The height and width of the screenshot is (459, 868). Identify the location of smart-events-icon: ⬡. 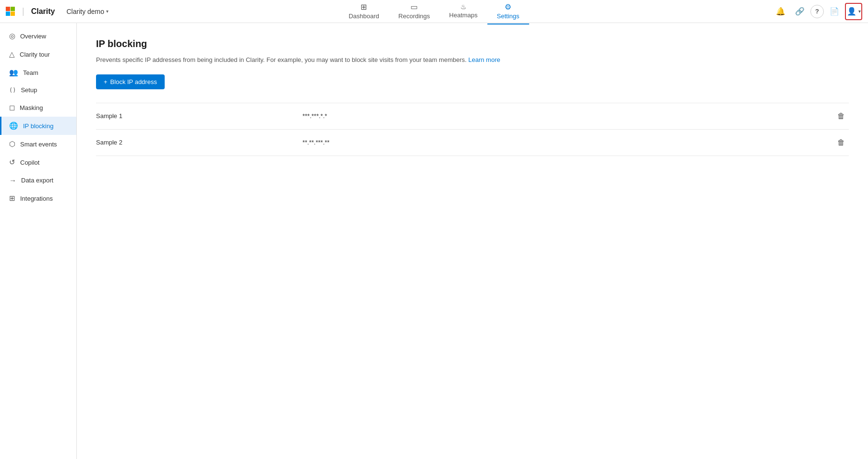
(12, 144).